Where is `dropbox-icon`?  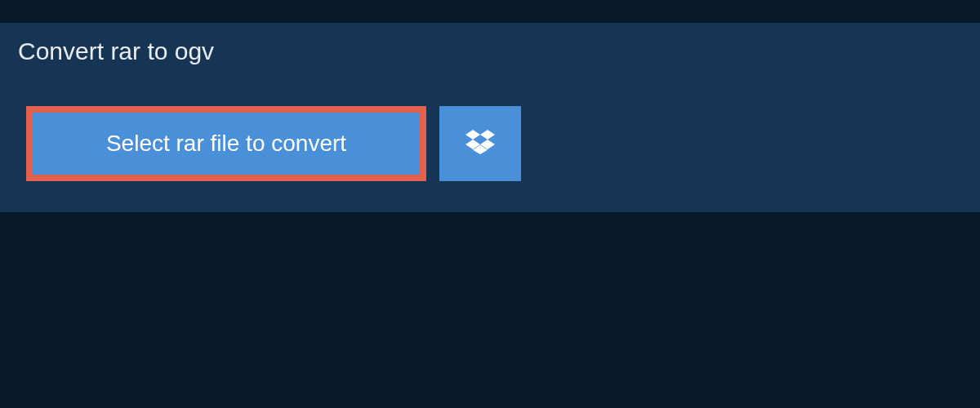
dropbox-icon is located at coordinates (480, 144).